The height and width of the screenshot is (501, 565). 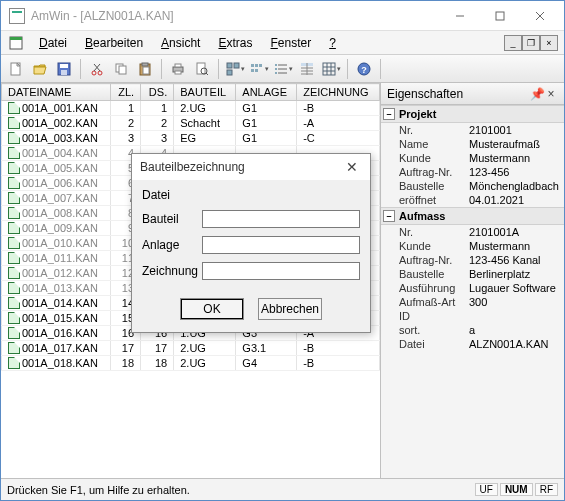 What do you see at coordinates (158, 92) in the screenshot?
I see `col-ds: DS.` at bounding box center [158, 92].